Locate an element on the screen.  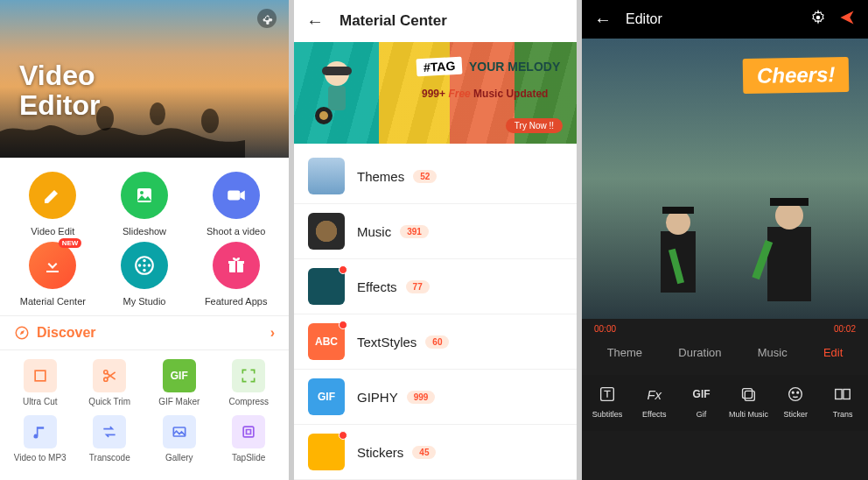
discover-label: Discover is located at coordinates (66, 333).